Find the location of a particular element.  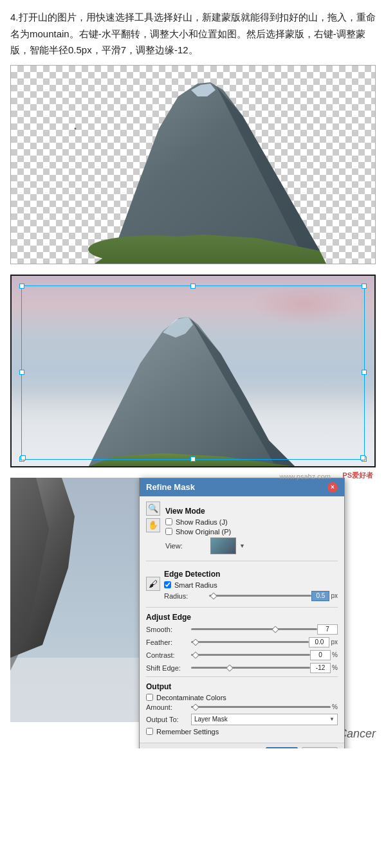

decontaminate-row: Decontaminate Colors is located at coordinates (242, 698).